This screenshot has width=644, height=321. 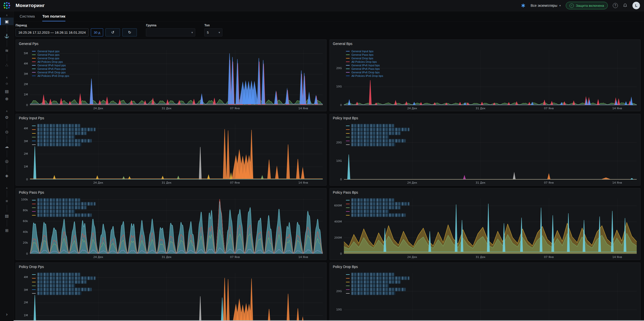 What do you see at coordinates (328, 31) in the screenshot?
I see `filter-bar: Период 16:25:26 17.12.2023 — 16:26:11 16…` at bounding box center [328, 31].